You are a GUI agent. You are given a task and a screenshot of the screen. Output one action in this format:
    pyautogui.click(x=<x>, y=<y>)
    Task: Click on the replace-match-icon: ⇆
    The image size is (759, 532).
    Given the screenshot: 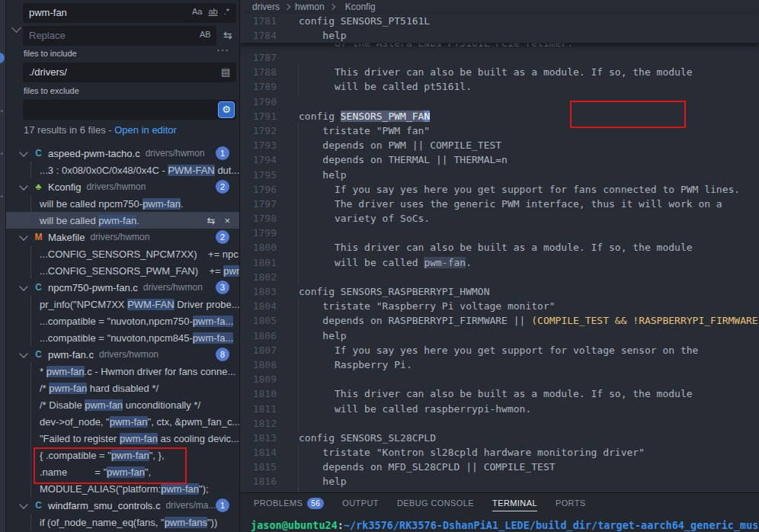 What is the action you would take?
    pyautogui.click(x=212, y=221)
    